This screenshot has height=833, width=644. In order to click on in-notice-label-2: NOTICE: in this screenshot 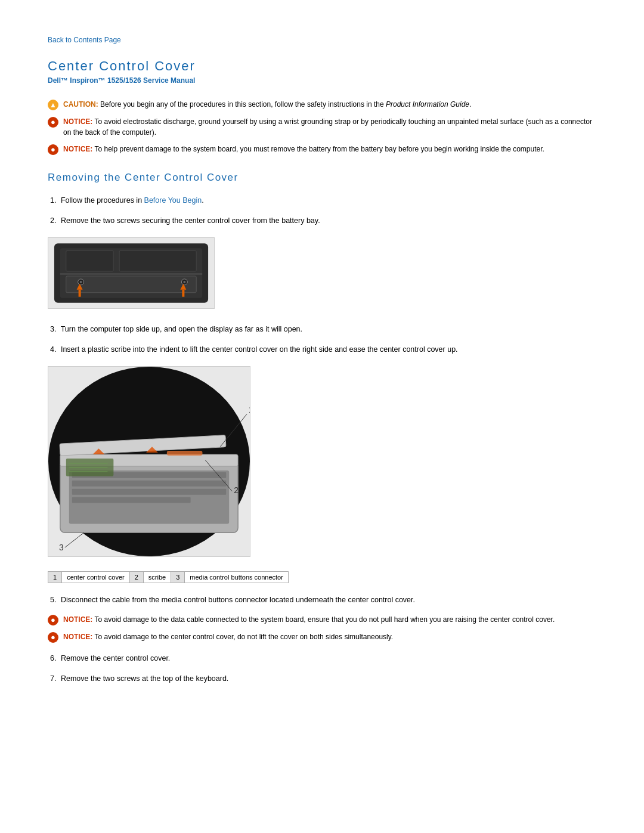, I will do `click(78, 637)`.